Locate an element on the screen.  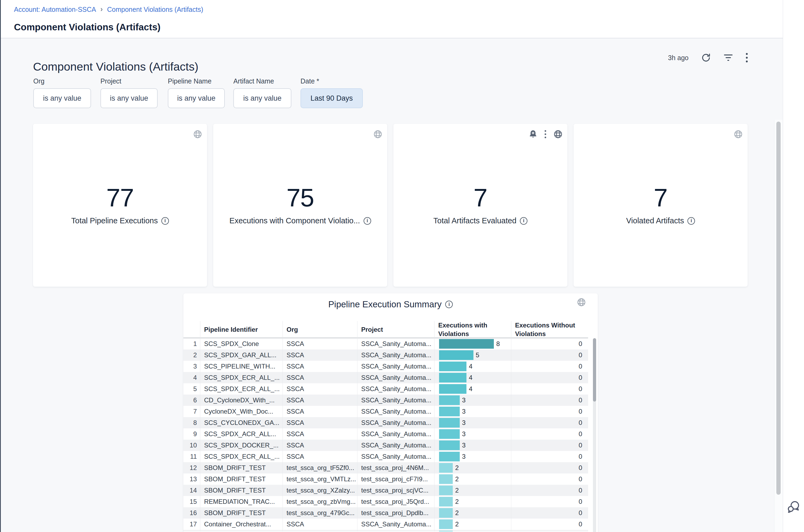
dashboard-scrollbar-track is located at coordinates (779, 326).